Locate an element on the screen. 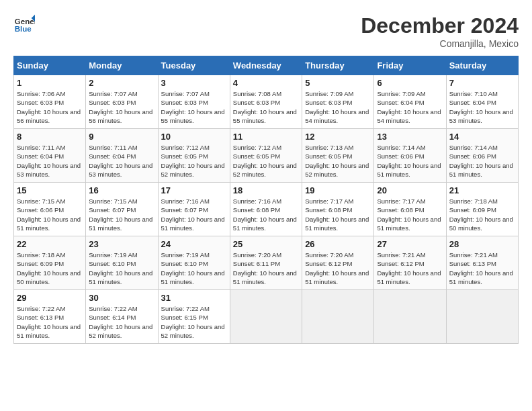 The image size is (532, 411). logo: General Blue is located at coordinates (24, 24).